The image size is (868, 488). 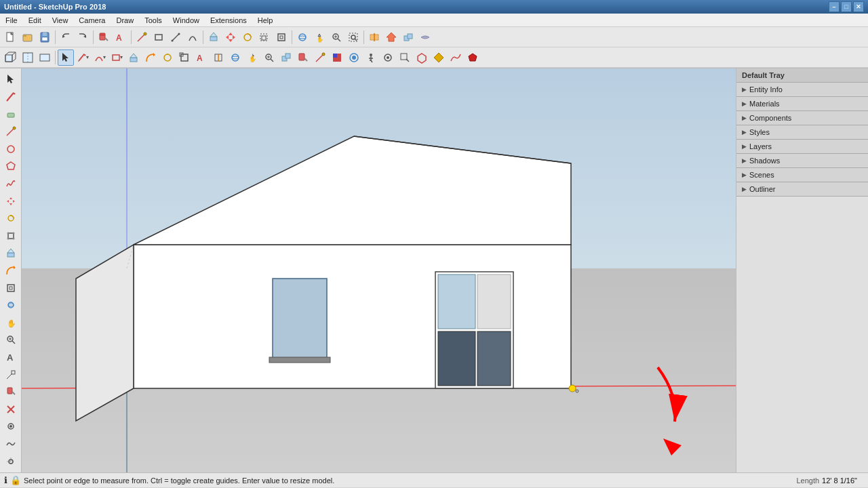 I want to click on tb2-arc: ▾, so click(x=100, y=58).